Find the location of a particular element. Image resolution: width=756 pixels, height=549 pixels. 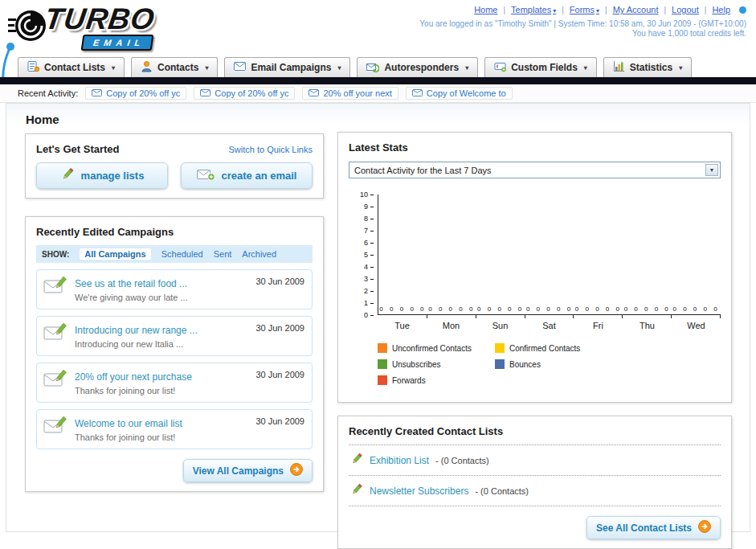

nav-underline-bar is located at coordinates (378, 80).